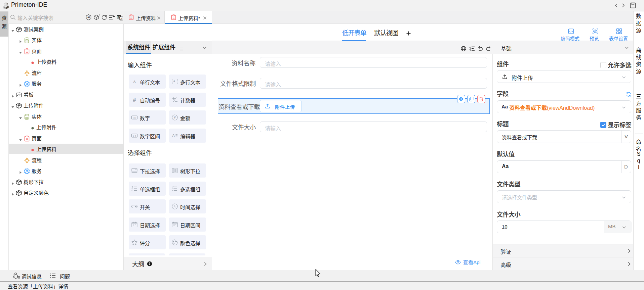 The height and width of the screenshot is (290, 644). I want to click on svg-text: 123, so click(134, 117).